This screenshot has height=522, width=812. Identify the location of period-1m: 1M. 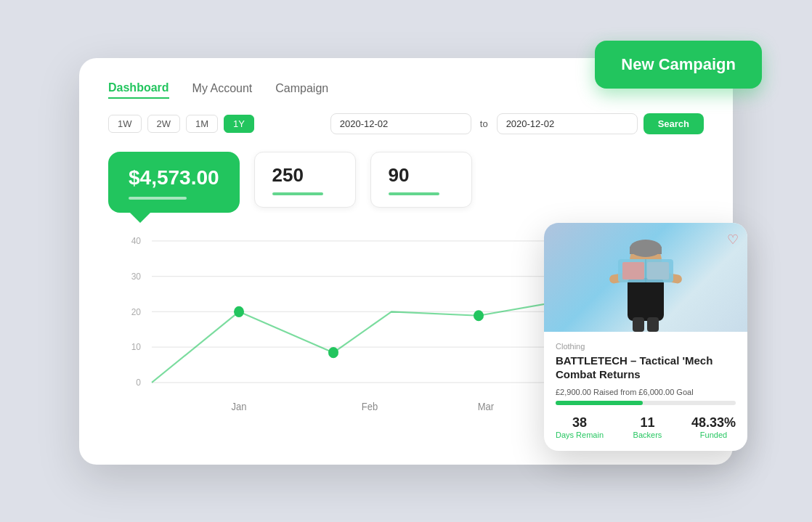
(202, 123).